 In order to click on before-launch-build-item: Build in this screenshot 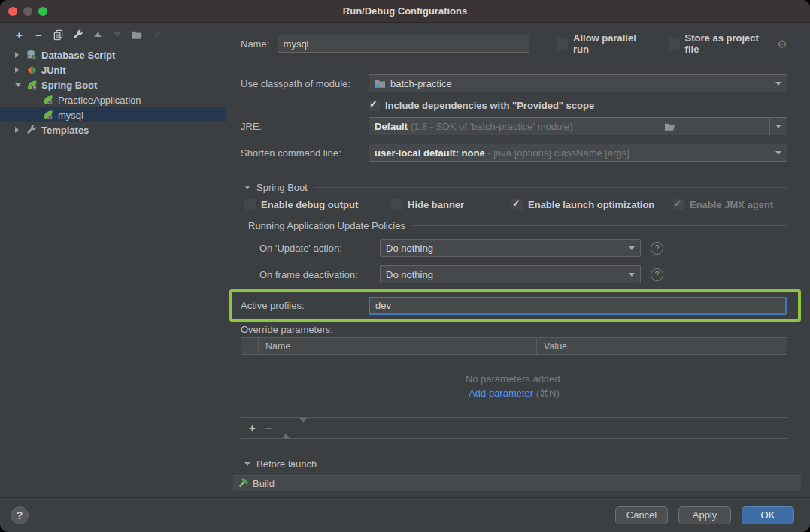, I will do `click(517, 483)`.